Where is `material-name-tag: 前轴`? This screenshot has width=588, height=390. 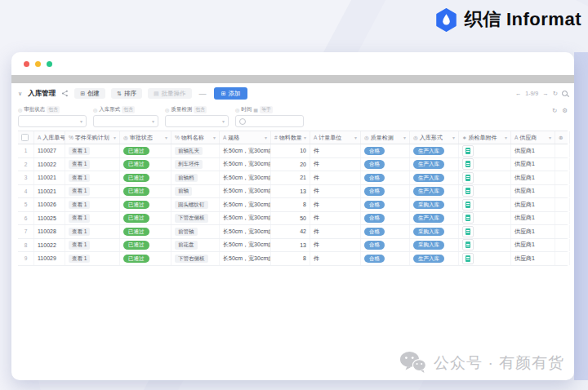
material-name-tag: 前轴 is located at coordinates (183, 191).